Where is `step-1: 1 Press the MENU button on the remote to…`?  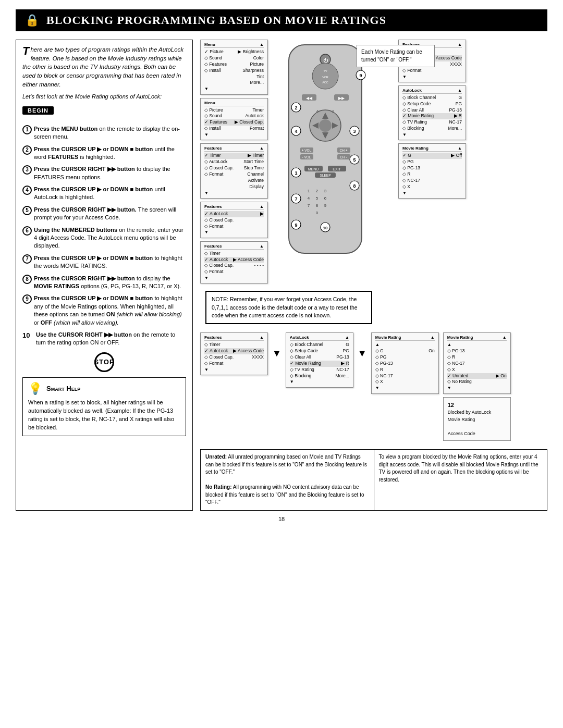
step-1: 1 Press the MENU button on the remote to… is located at coordinates (104, 133).